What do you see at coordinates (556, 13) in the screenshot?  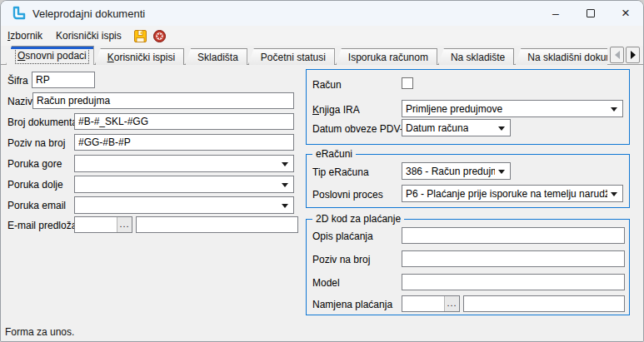 I see `minimize-button: –` at bounding box center [556, 13].